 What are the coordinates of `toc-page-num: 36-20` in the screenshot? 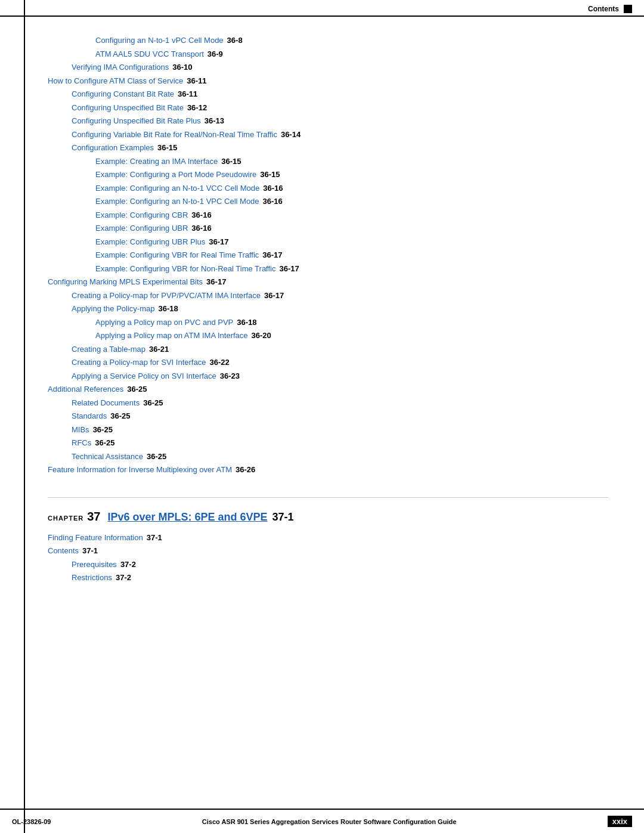 It's located at (261, 336).